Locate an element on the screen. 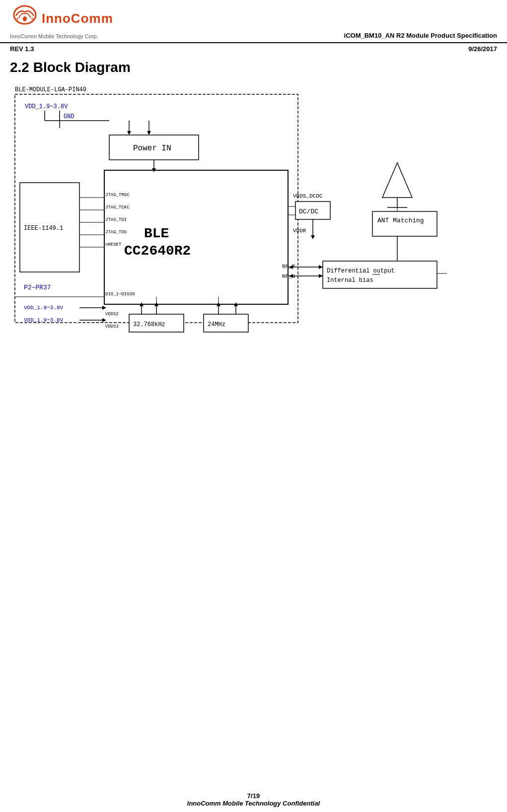 The image size is (507, 812). page-number: 7/19 is located at coordinates (253, 796).